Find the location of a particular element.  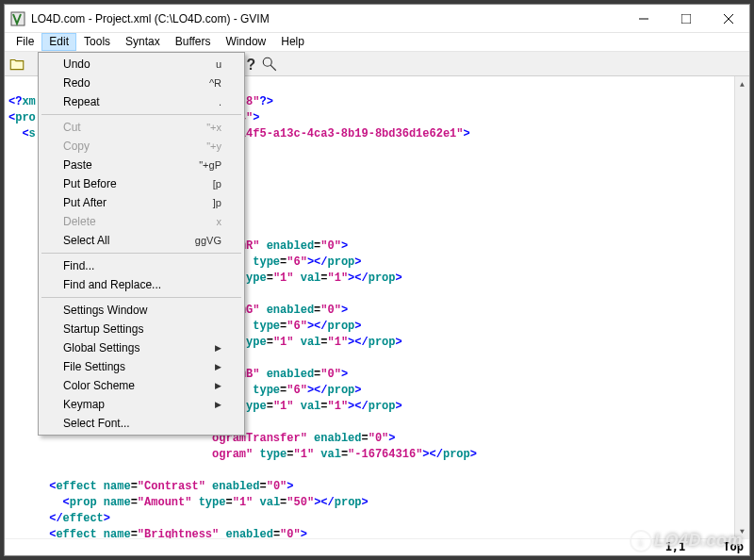

menu-item-file-settings: File Settings▶ is located at coordinates (141, 367).